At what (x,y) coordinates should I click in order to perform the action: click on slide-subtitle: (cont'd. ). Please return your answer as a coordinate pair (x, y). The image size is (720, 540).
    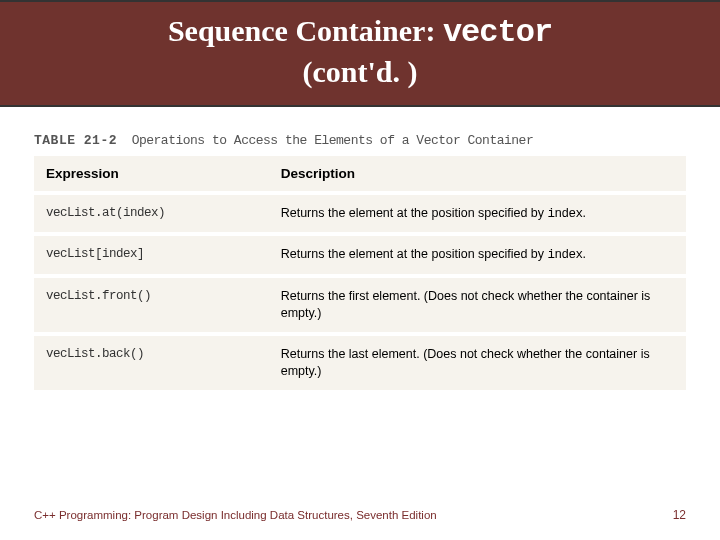
    Looking at the image, I should click on (360, 72).